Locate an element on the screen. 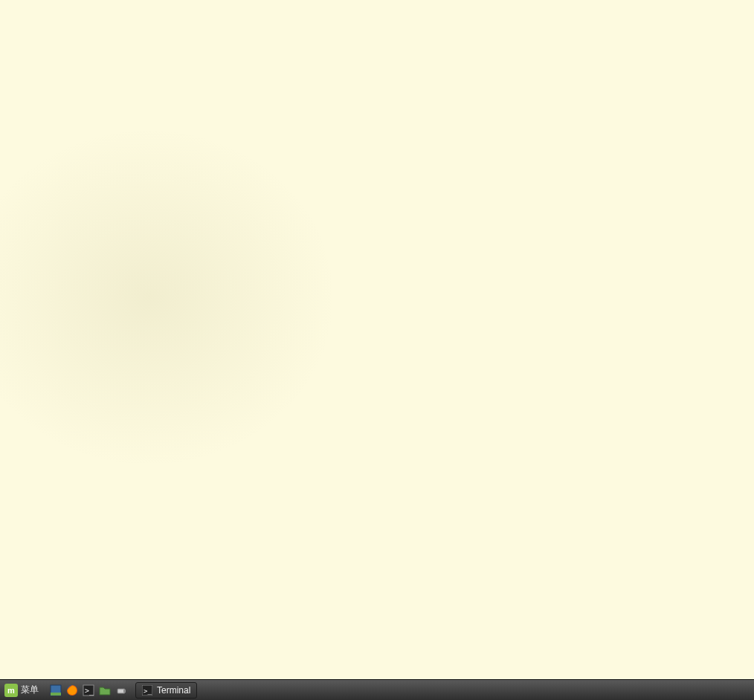 Image resolution: width=754 pixels, height=700 pixels. terminal-launcher-icon: >_ is located at coordinates (88, 690).